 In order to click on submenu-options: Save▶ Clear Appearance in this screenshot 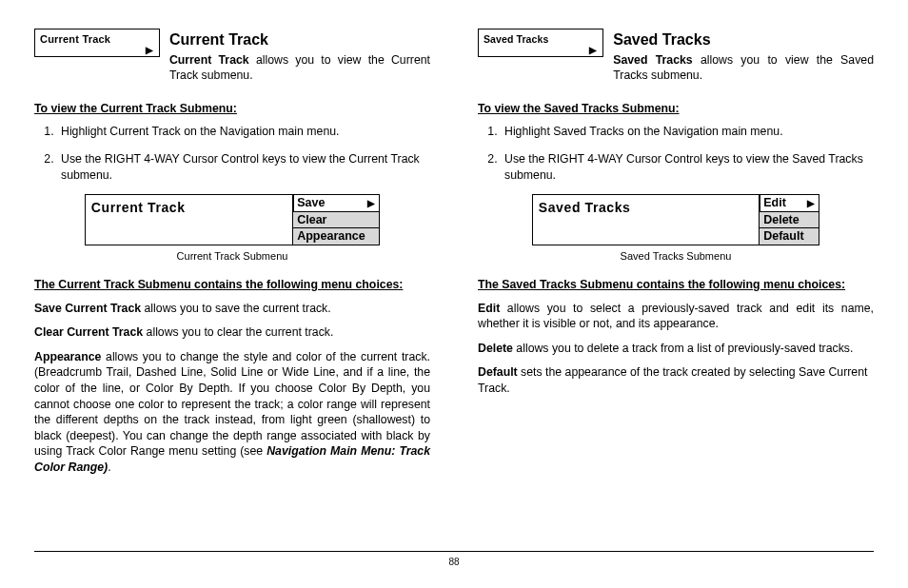, I will do `click(336, 220)`.